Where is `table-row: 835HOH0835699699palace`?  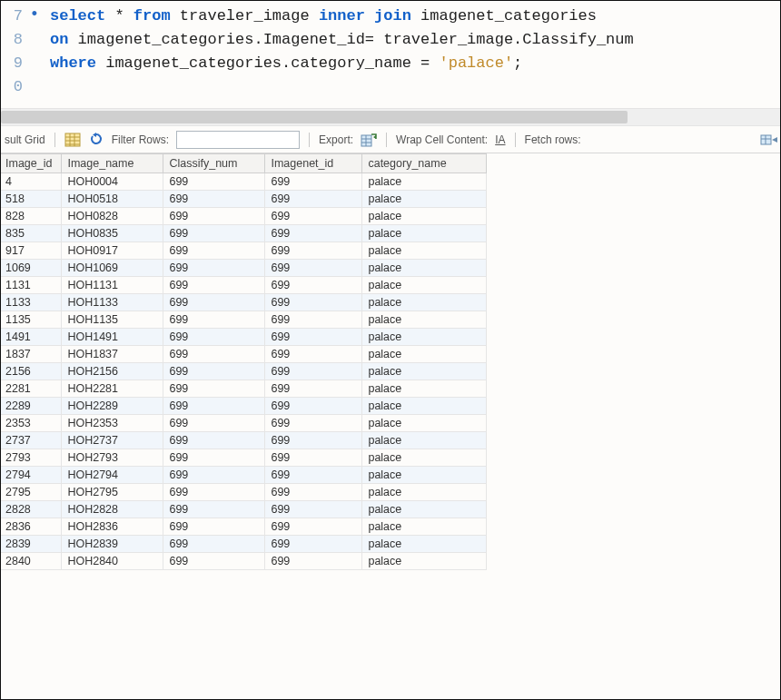
table-row: 835HOH0835699699palace is located at coordinates (243, 234).